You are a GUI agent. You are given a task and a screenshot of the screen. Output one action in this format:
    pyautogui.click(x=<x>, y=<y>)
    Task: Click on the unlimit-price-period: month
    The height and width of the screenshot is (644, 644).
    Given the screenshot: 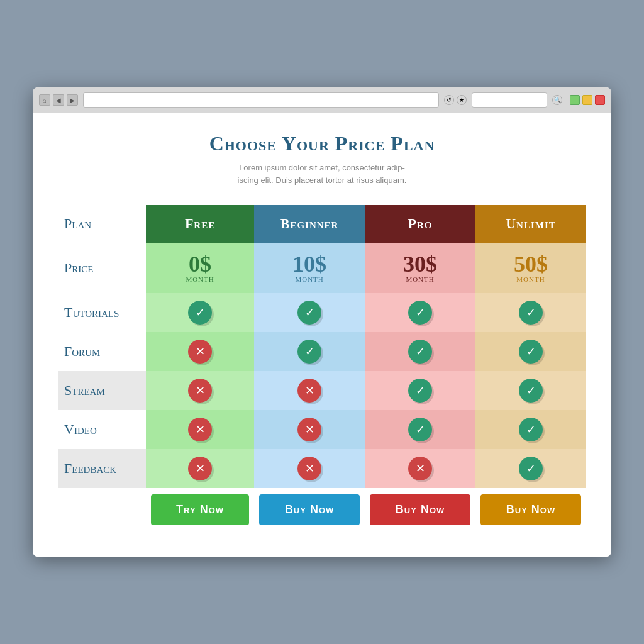 What is the action you would take?
    pyautogui.click(x=531, y=279)
    